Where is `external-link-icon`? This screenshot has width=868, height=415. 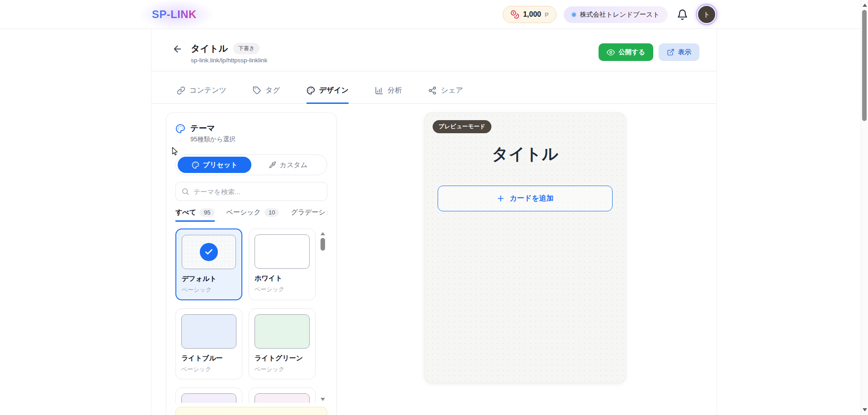 external-link-icon is located at coordinates (671, 52).